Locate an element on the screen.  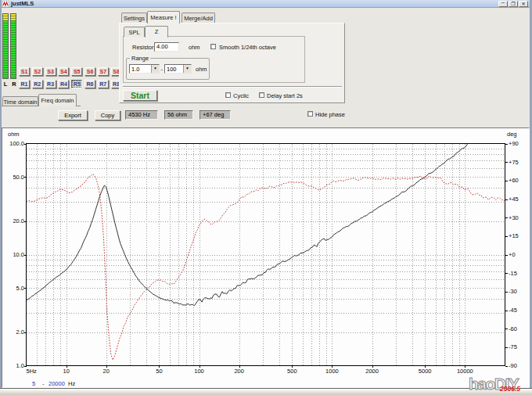
svg-text: -15 is located at coordinates (513, 274).